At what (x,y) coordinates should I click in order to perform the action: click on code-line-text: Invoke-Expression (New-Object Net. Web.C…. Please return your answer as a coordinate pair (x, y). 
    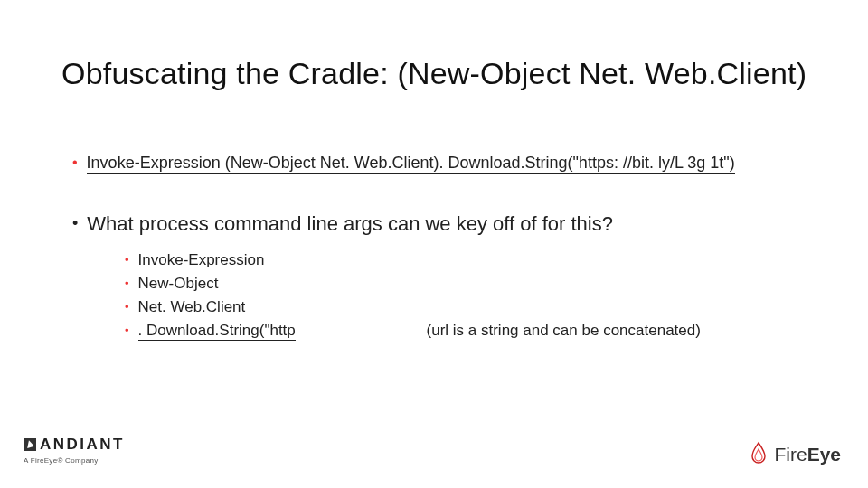
    Looking at the image, I should click on (410, 164).